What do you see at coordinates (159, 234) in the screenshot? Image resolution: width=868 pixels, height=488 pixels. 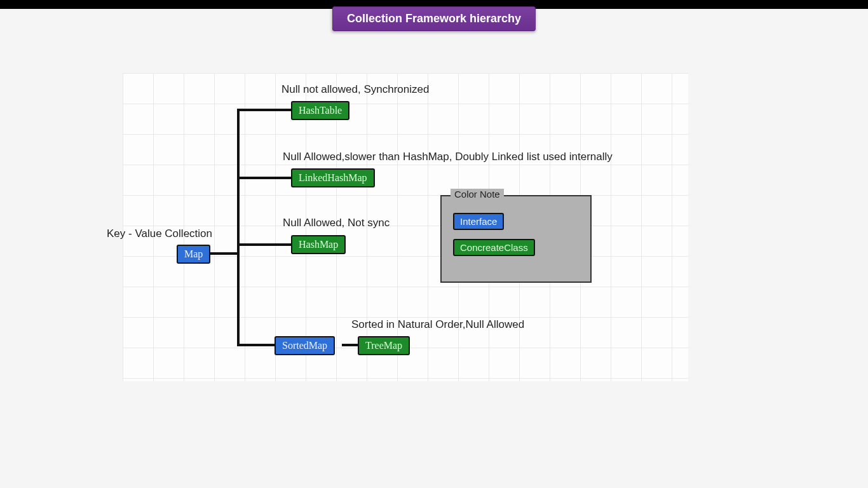 I see `root-label: Key - Value Collection` at bounding box center [159, 234].